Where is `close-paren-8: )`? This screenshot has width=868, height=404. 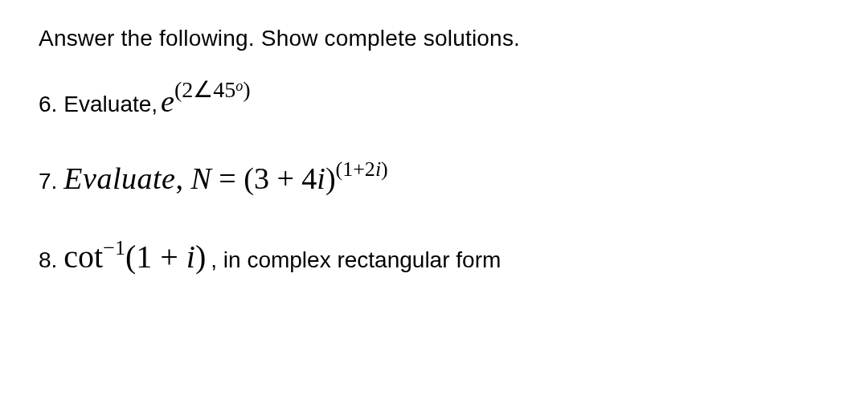 close-paren-8: ) is located at coordinates (201, 257).